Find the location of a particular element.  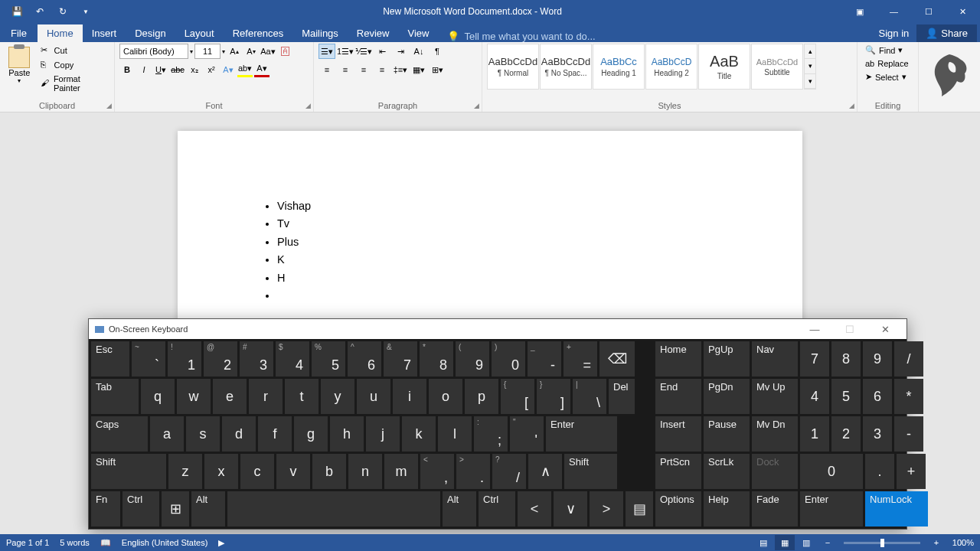

numkey-8: 8 is located at coordinates (846, 359).